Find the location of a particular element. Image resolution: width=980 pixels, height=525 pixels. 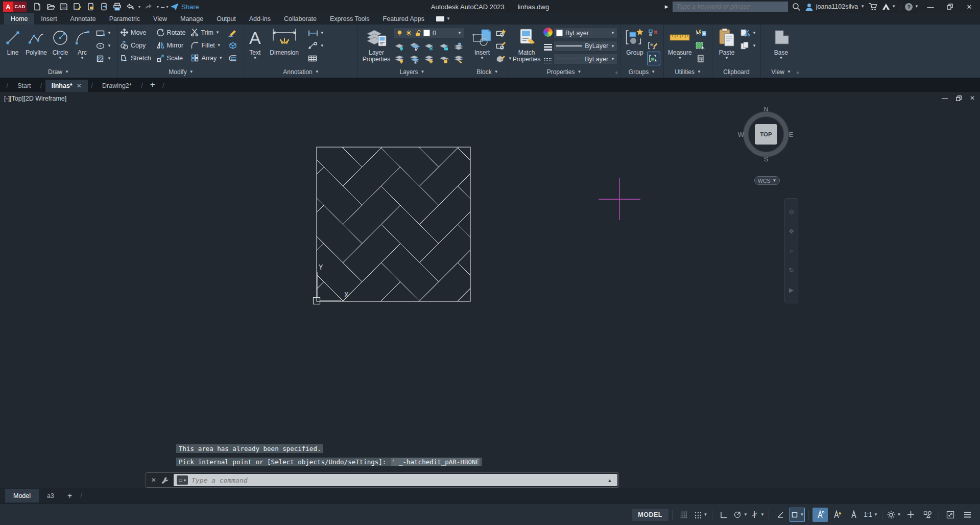

undo-dropdown-icon: ▼ is located at coordinates (139, 7).